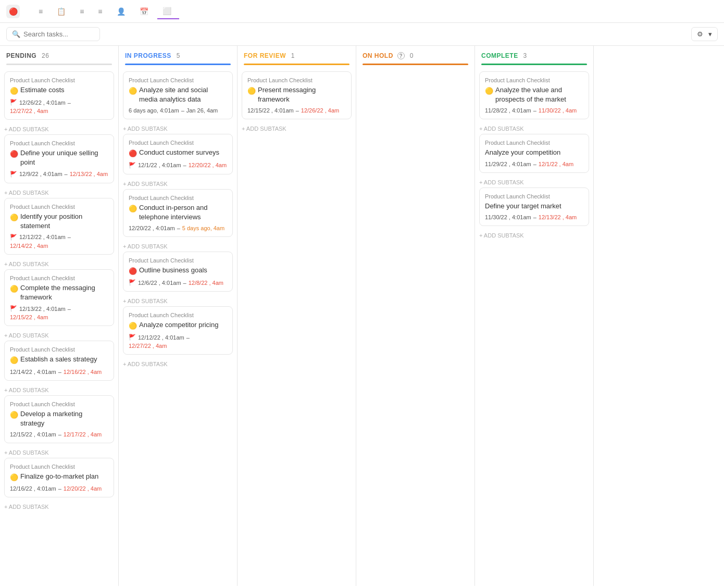 This screenshot has width=724, height=588. I want to click on task-card: Product Launch Checklist 🟡Present messag…, so click(297, 95).